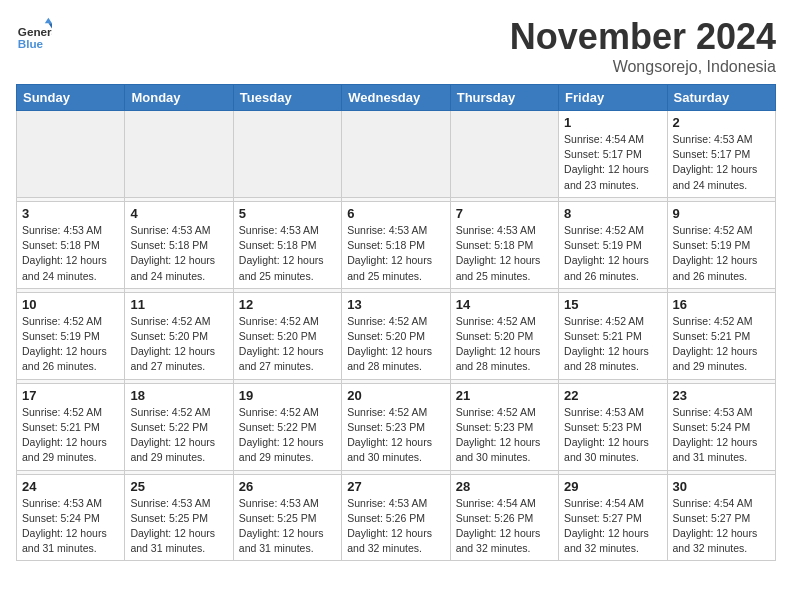 This screenshot has width=792, height=612. Describe the element at coordinates (178, 486) in the screenshot. I see `day-number: 25` at that location.